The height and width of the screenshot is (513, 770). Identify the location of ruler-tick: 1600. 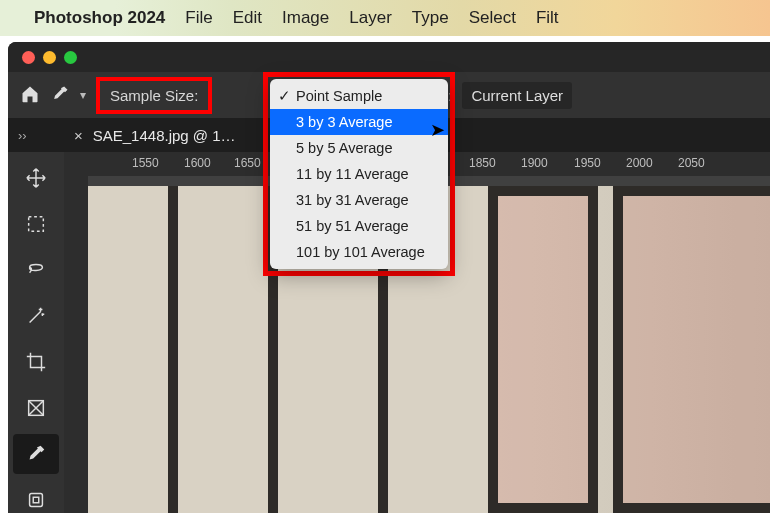
(198, 163).